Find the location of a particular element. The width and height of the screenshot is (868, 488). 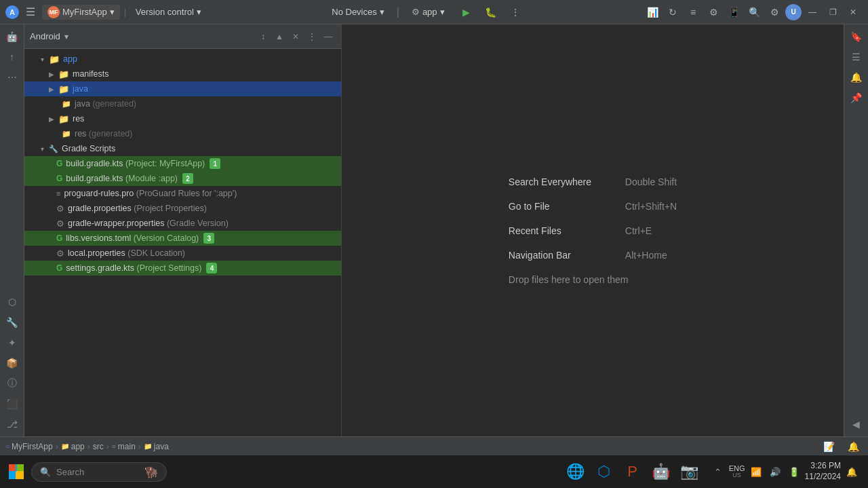

device-manager-button: 📱 is located at coordinates (734, 12).